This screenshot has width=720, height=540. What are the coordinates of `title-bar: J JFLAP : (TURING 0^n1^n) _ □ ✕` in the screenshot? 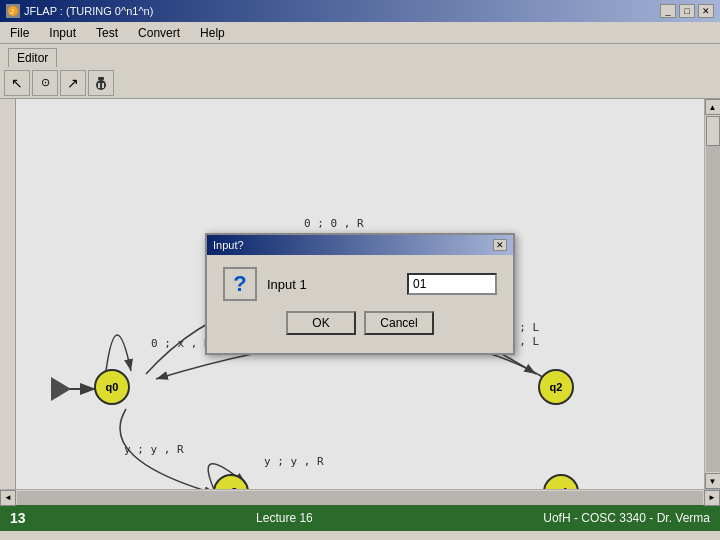 It's located at (360, 11).